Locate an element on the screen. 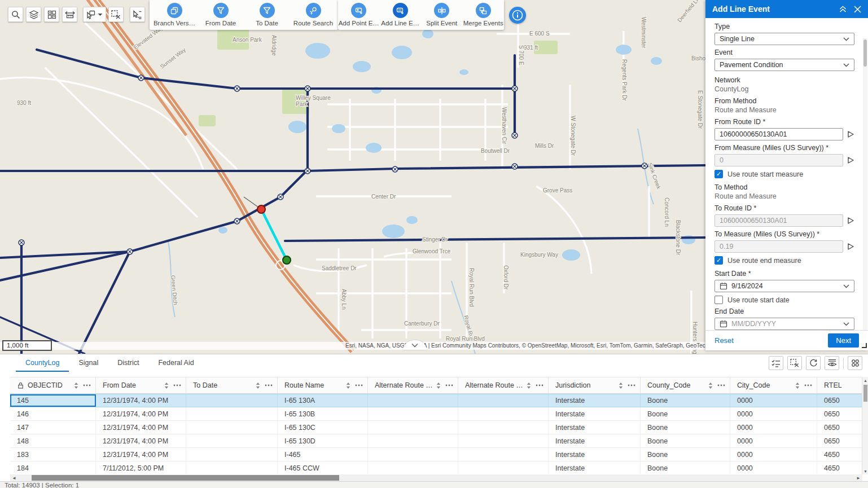 The height and width of the screenshot is (488, 868). panel-resize-handle is located at coordinates (865, 345).